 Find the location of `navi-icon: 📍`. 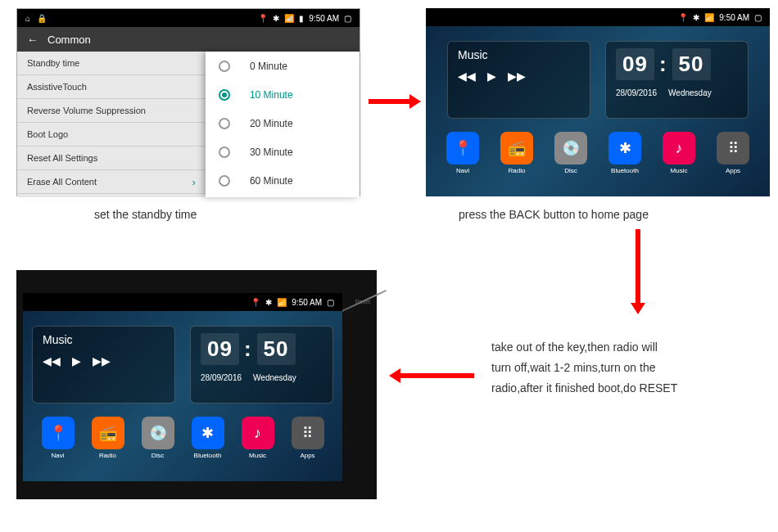

navi-icon: 📍 is located at coordinates (58, 433).